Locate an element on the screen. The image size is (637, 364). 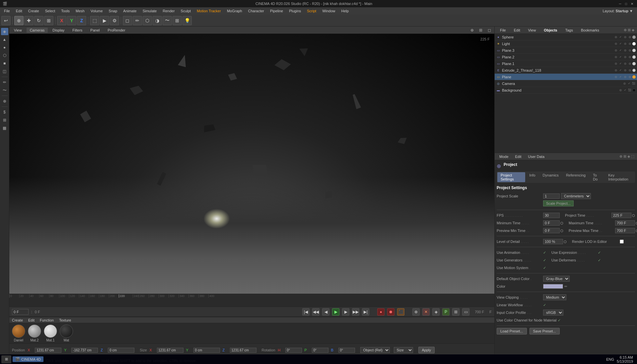
color-swatch is located at coordinates (553, 286).